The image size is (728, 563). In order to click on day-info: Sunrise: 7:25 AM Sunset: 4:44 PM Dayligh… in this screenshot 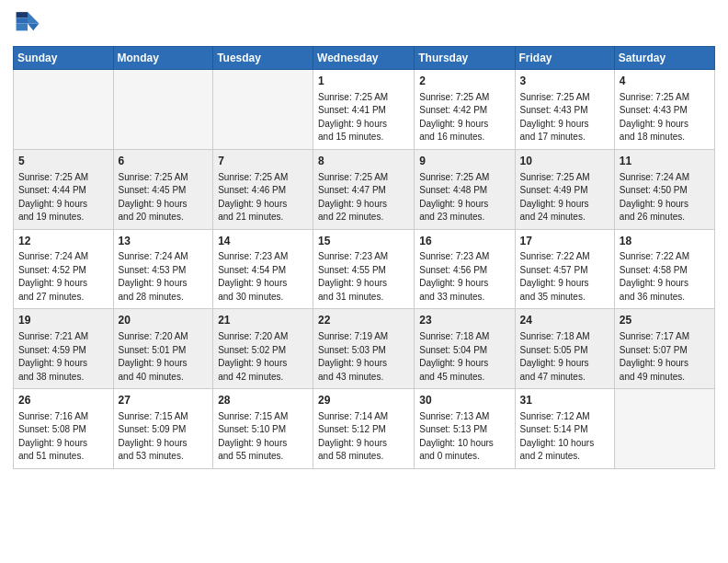, I will do `click(63, 198)`.